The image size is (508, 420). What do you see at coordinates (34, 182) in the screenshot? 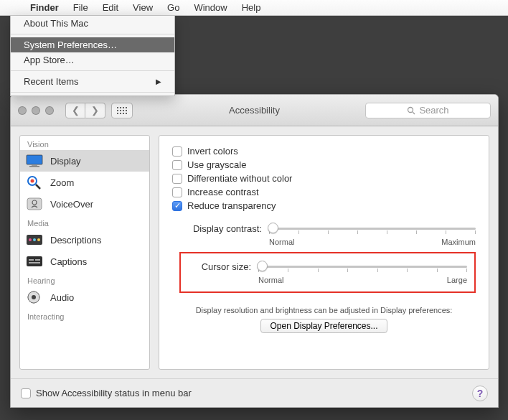
I see `zoom-icon` at bounding box center [34, 182].